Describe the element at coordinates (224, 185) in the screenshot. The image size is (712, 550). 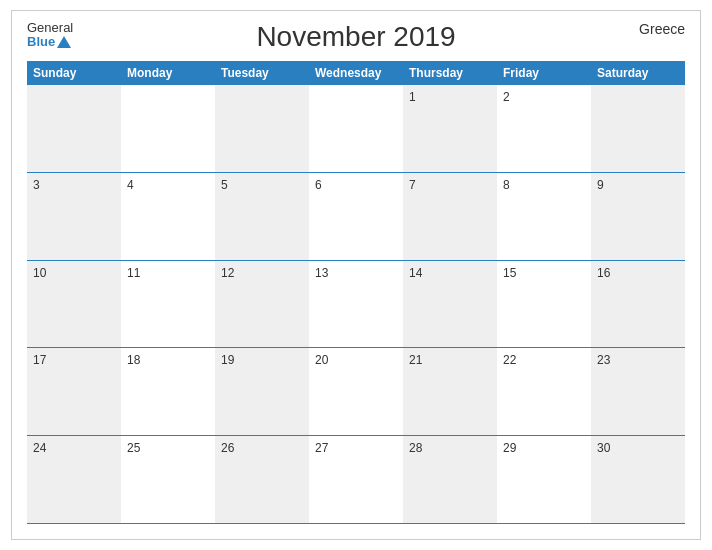
I see `day-number-5: 5` at that location.